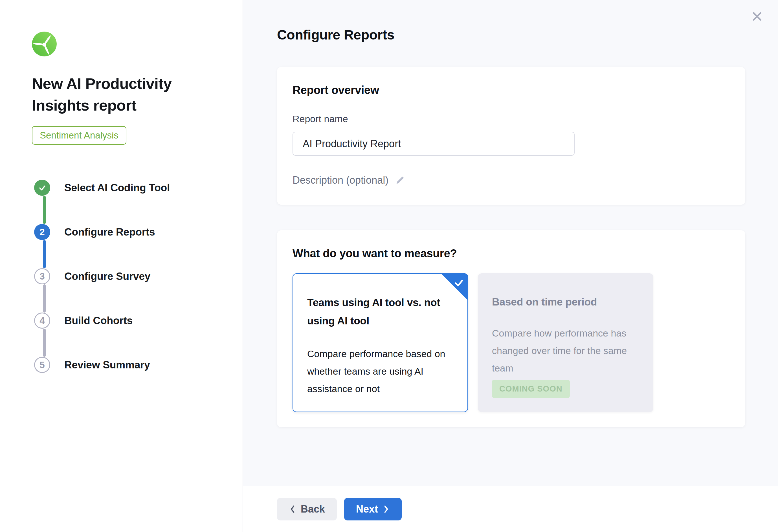 This screenshot has height=532, width=778. Describe the element at coordinates (386, 509) in the screenshot. I see `chevron-right-icon` at that location.